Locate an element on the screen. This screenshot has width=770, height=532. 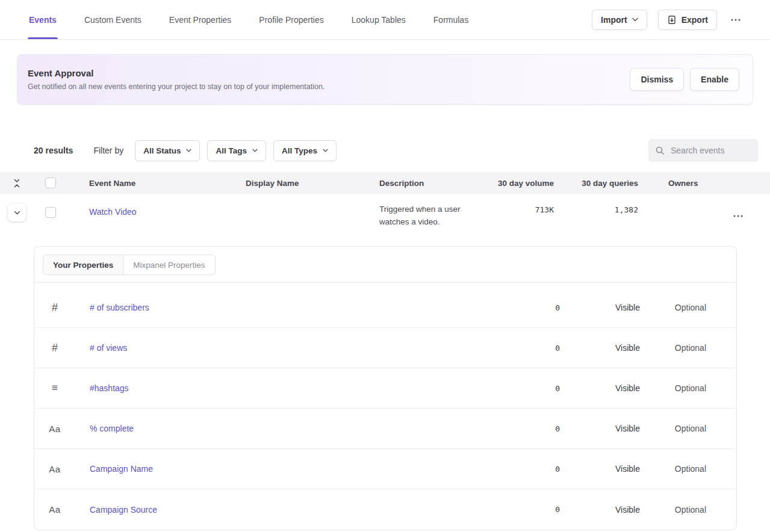
property-row: Aa % complete 0 Visible Optional is located at coordinates (385, 428).